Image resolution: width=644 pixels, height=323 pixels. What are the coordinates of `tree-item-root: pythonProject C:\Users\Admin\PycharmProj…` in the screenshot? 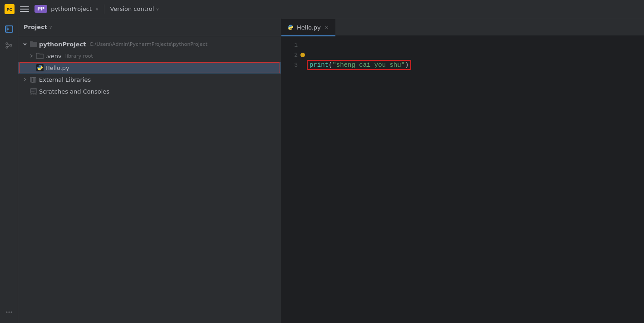 It's located at (150, 44).